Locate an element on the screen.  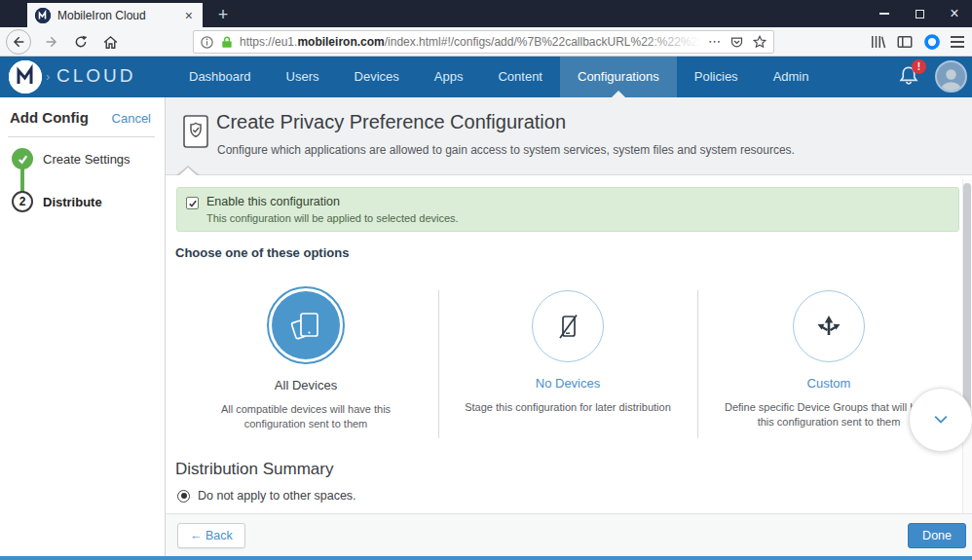
page-header: Create Privacy Preference Configuration … is located at coordinates (569, 136).